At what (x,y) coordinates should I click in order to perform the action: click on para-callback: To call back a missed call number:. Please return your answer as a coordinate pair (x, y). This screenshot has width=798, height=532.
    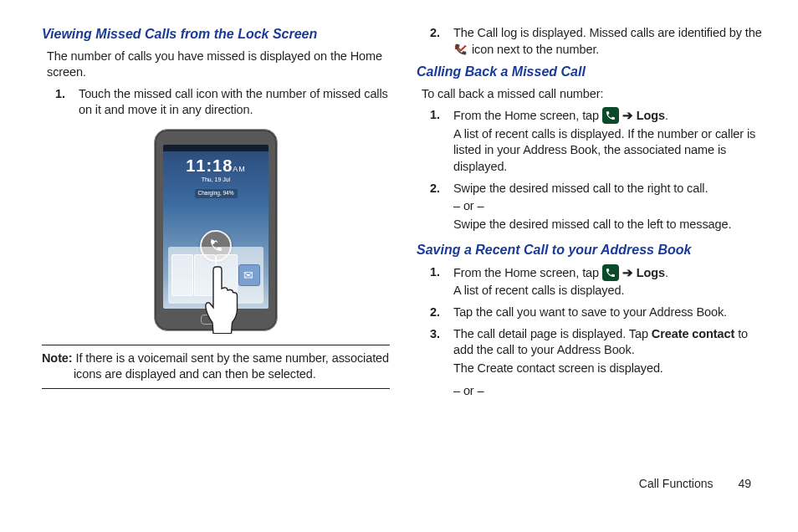
    Looking at the image, I should click on (593, 95).